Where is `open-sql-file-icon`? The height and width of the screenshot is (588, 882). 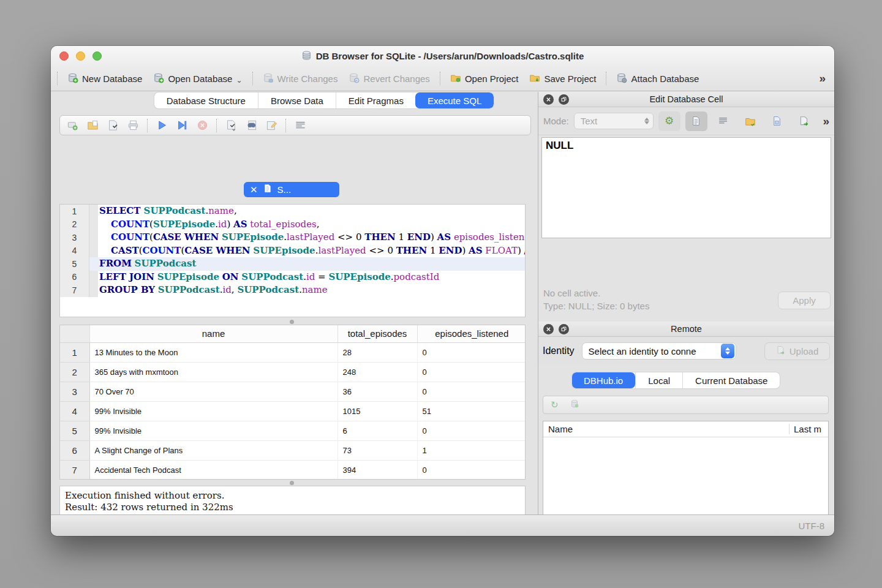
open-sql-file-icon is located at coordinates (92, 126).